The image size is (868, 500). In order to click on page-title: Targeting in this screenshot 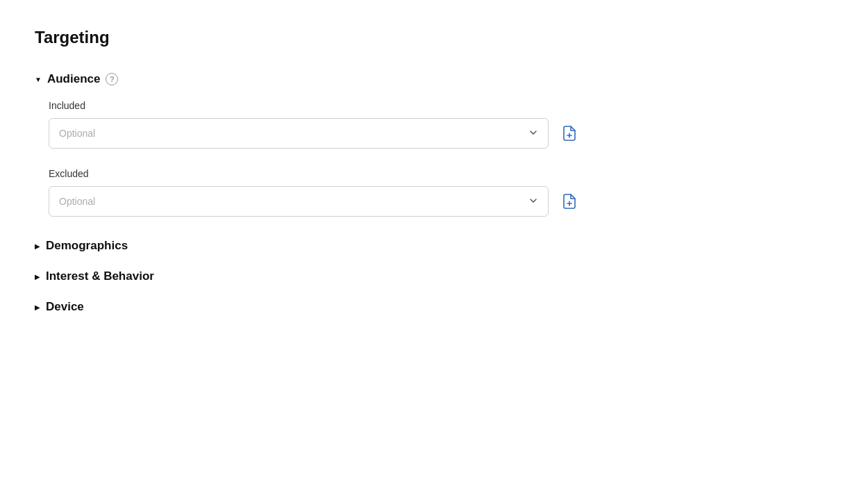, I will do `click(434, 38)`.